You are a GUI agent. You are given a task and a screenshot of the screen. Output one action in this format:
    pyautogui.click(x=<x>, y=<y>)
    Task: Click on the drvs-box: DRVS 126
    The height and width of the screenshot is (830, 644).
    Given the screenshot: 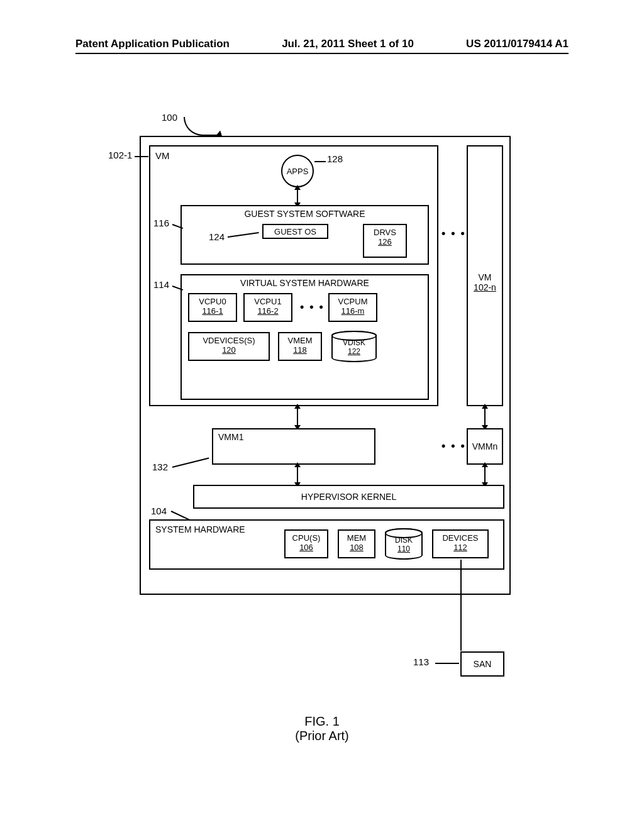 What is the action you would take?
    pyautogui.click(x=385, y=241)
    